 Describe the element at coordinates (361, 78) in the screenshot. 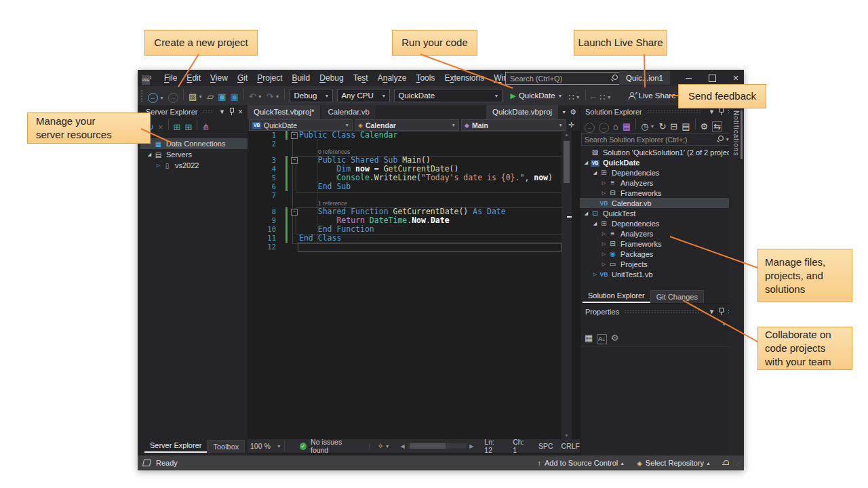

I see `menu-test: Test` at that location.